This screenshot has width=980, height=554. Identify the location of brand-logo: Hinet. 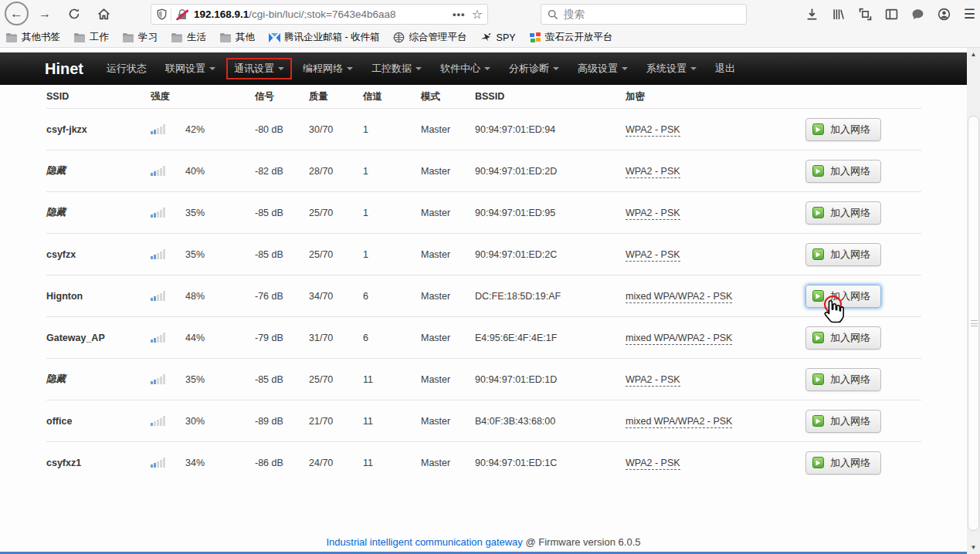
(64, 69).